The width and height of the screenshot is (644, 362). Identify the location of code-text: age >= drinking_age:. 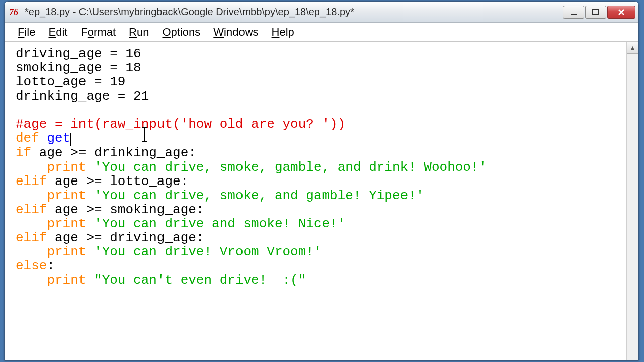
(114, 153).